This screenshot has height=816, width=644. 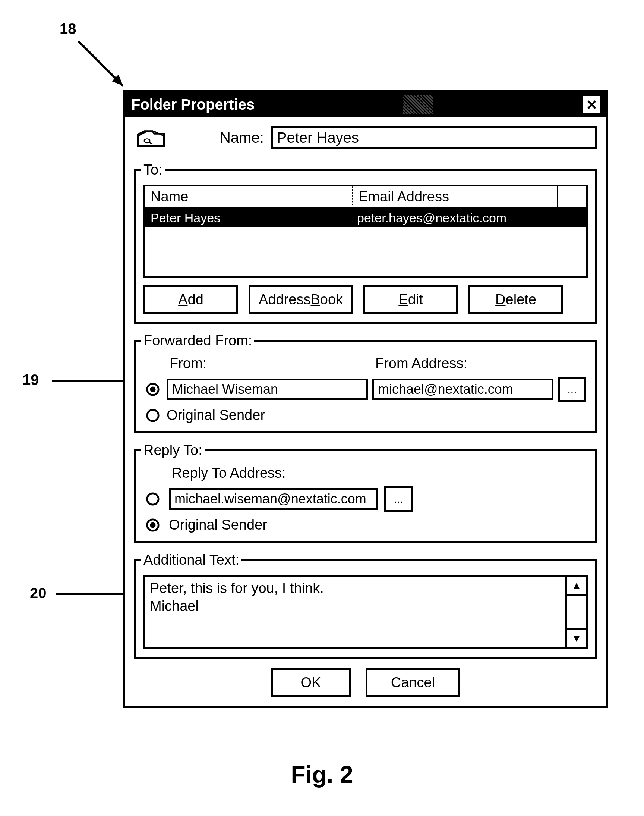 I want to click on callout-19: 19, so click(x=31, y=380).